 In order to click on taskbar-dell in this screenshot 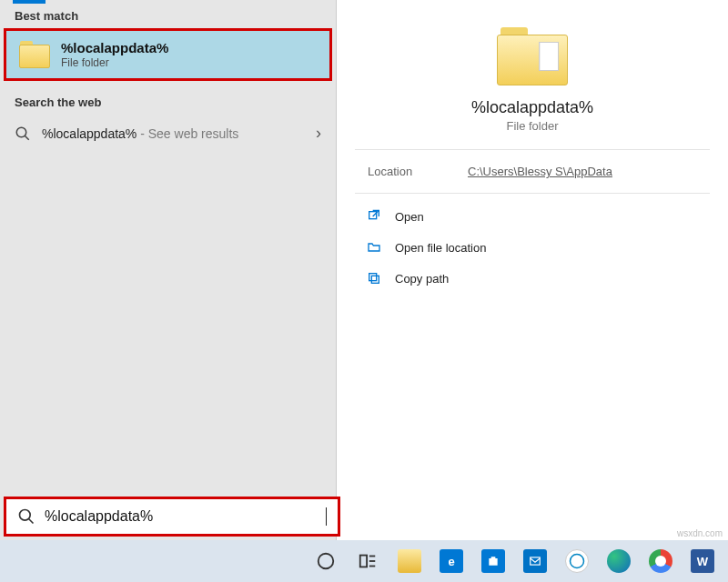, I will do `click(577, 561)`.